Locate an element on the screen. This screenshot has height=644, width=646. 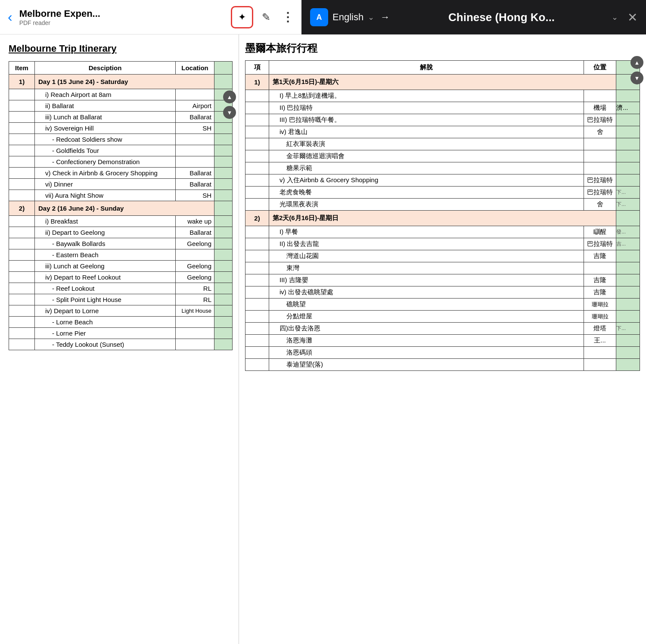
lang-to: Chinese (Hong Ko... is located at coordinates (501, 17).